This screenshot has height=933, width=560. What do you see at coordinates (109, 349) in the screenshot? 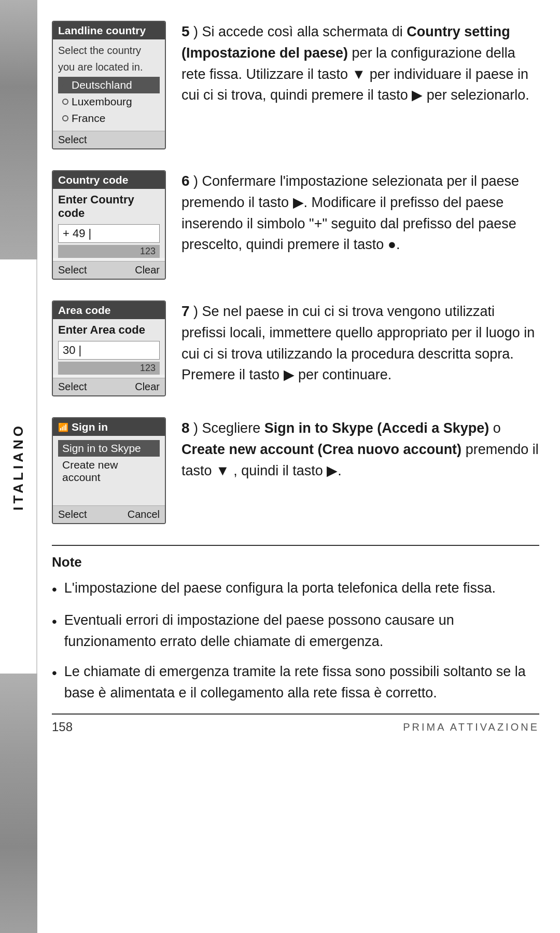
I see `step-7-widget: Area code Enter Area code 30 | 123 Selec…` at bounding box center [109, 349].